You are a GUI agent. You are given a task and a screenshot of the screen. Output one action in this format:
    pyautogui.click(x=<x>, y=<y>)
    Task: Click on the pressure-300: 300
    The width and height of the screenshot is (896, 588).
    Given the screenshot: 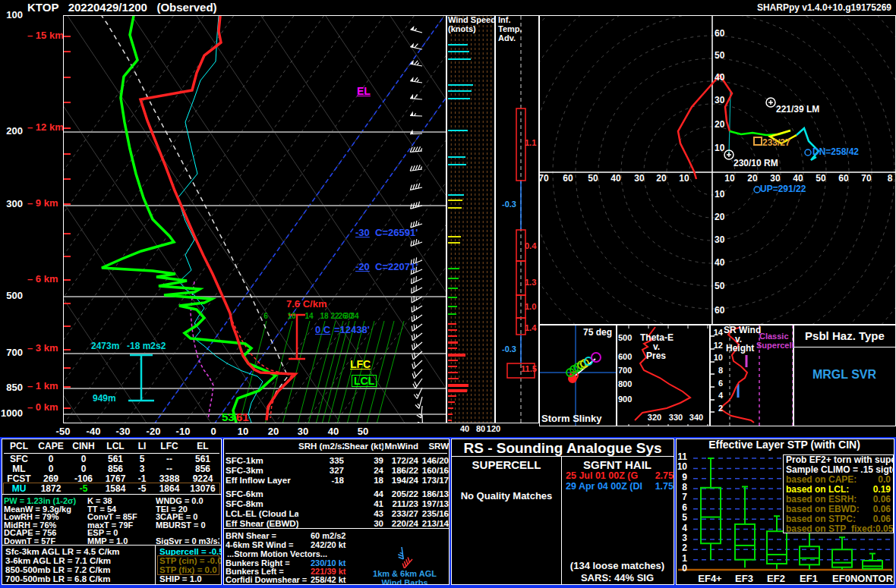 What is the action you would take?
    pyautogui.click(x=14, y=203)
    